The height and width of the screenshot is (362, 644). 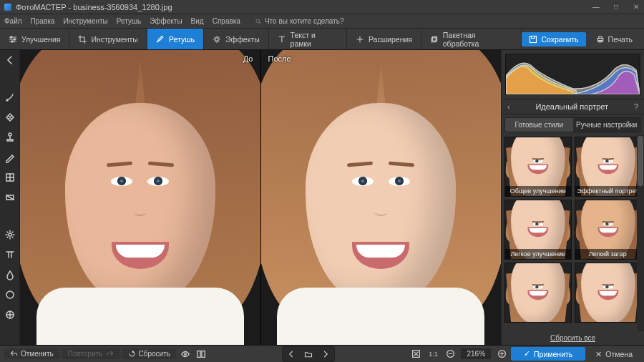 What do you see at coordinates (8, 7) in the screenshot?
I see `app-logo-icon` at bounding box center [8, 7].